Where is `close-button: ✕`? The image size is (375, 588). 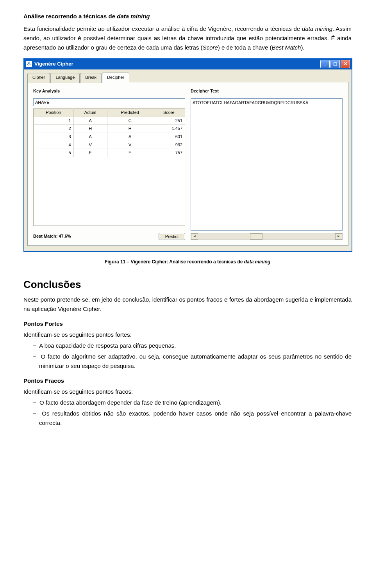 close-button: ✕ is located at coordinates (345, 64).